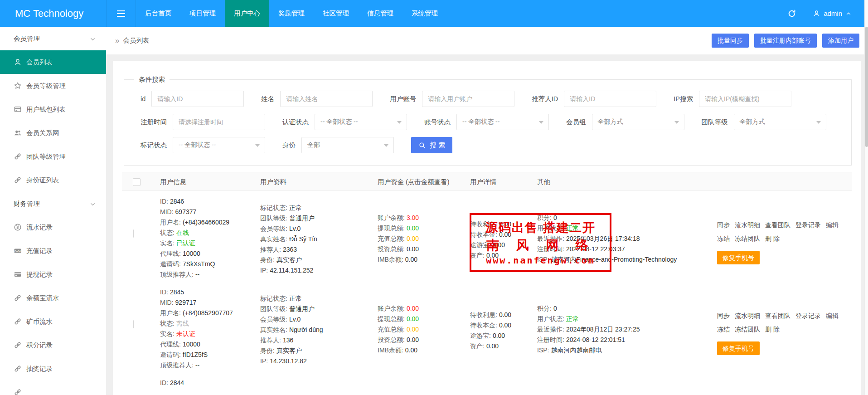 Image resolution: width=868 pixels, height=395 pixels. Describe the element at coordinates (504, 315) in the screenshot. I see `field-待收利息: 待收利息:0.00` at that location.